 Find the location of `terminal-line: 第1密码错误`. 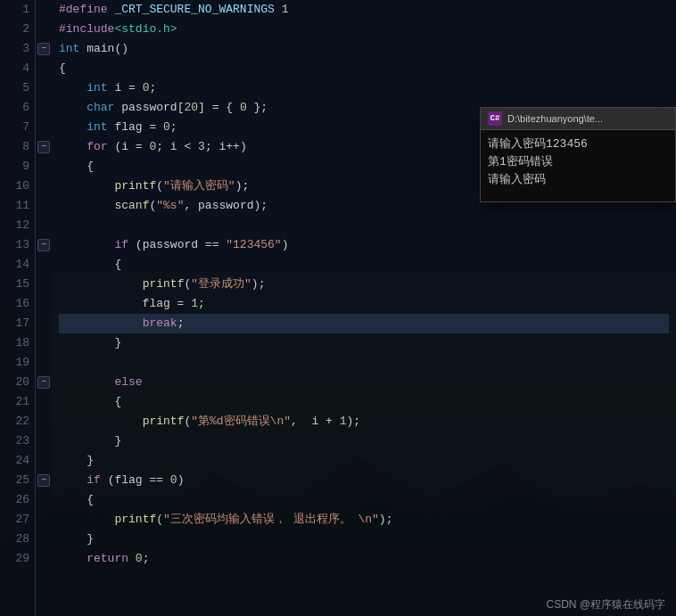

terminal-line: 第1密码错误 is located at coordinates (578, 162).